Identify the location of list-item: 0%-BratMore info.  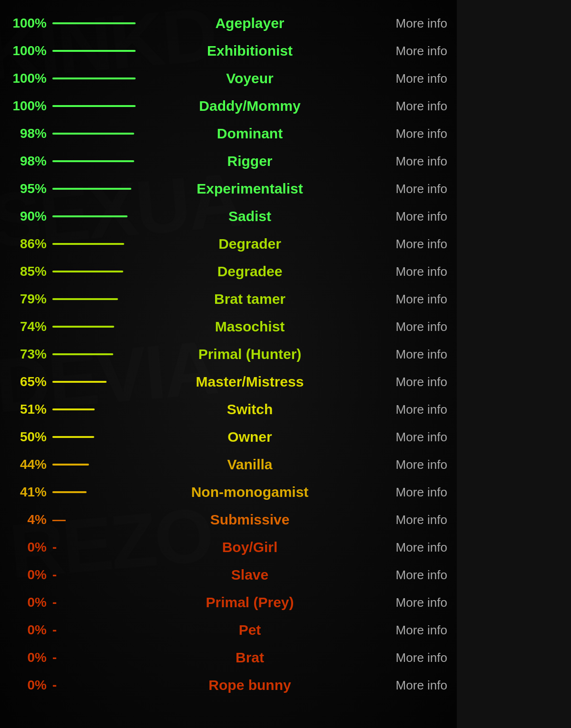
(228, 658).